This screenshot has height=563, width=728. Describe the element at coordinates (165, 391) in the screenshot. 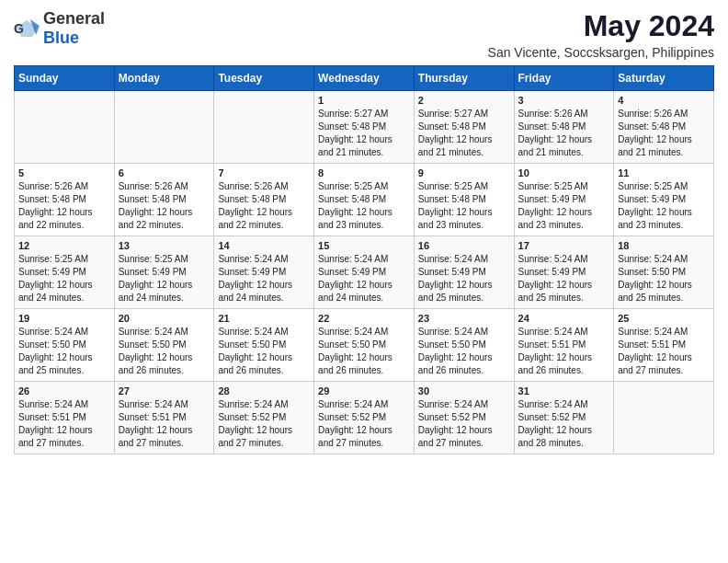

I see `day-number: 27` at that location.